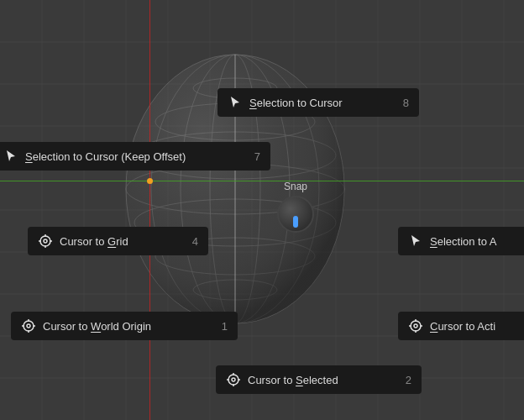 The width and height of the screenshot is (524, 420). I want to click on selection-to-cursor-keep-offset-shortcut: 7, so click(257, 156).